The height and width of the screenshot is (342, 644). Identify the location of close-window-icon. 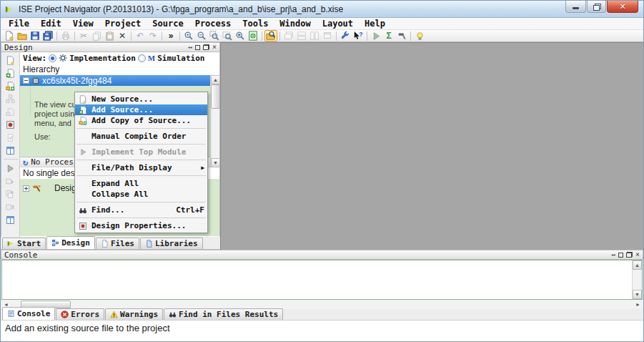
(327, 36).